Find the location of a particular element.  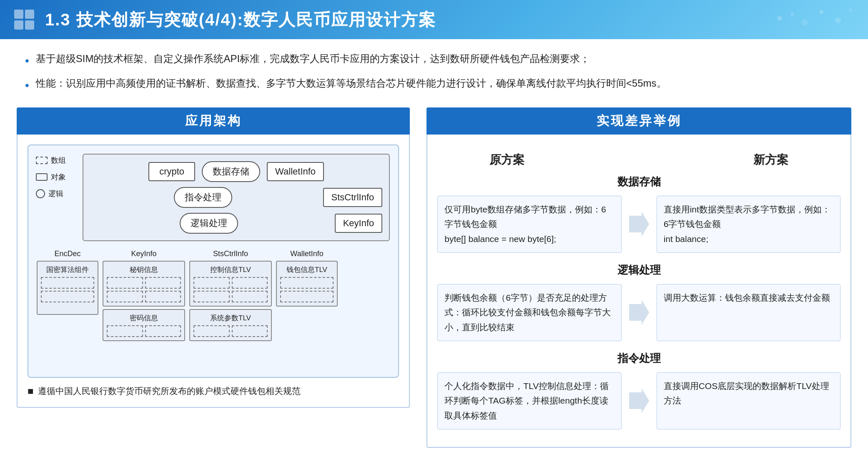

bullet-text-2: 性能：识别应用中高频使用的证书解析、数据查找、多字节大数运算等场景结合芯片硬件能… is located at coordinates (351, 83).